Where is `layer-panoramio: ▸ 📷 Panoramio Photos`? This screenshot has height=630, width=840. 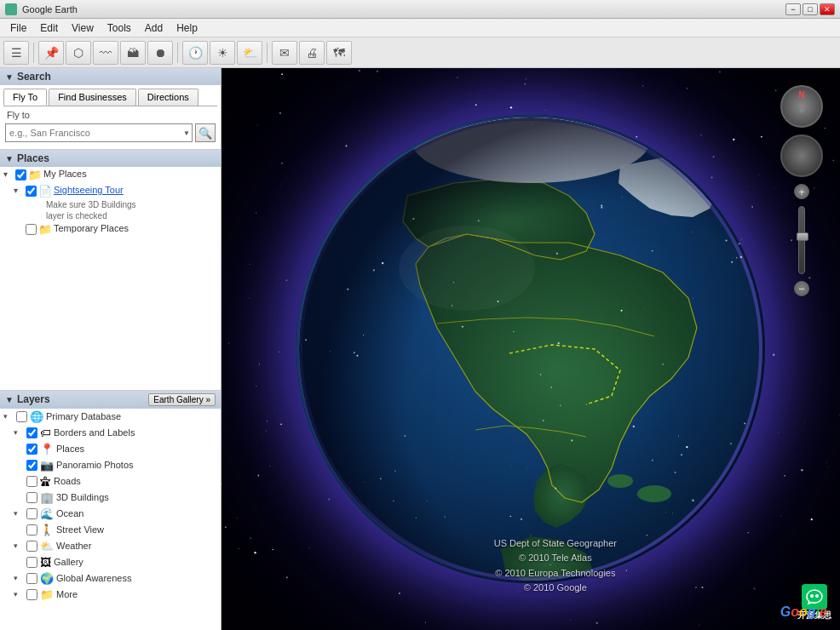 layer-panoramio: ▸ 📷 Panoramio Photos is located at coordinates (111, 465).